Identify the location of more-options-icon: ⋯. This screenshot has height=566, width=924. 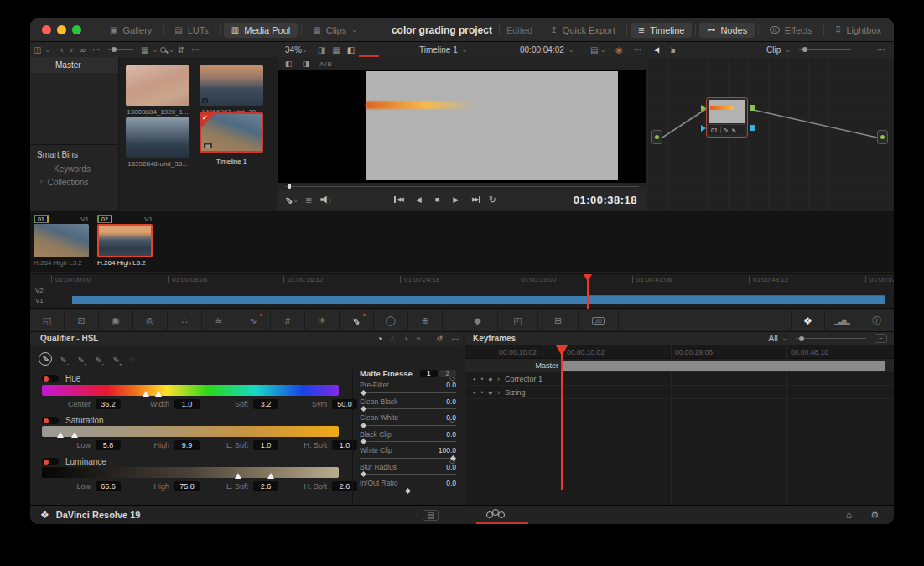
(96, 50).